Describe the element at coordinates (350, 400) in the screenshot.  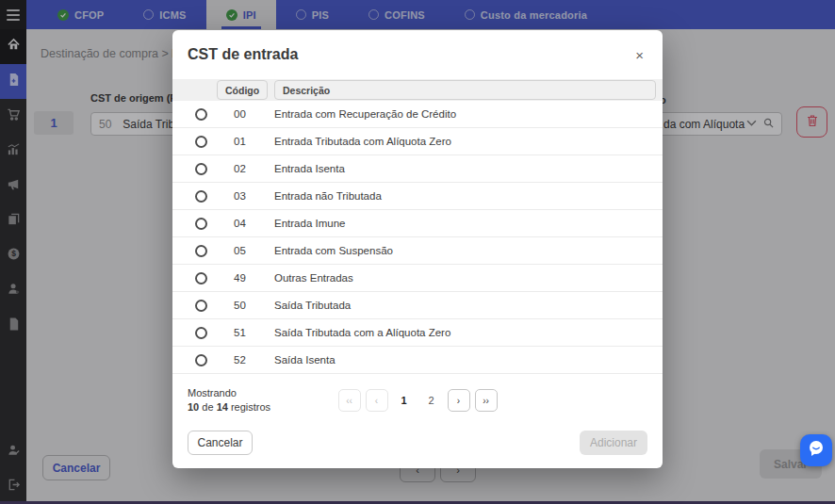
I see `first-page-button: ‹‹` at that location.